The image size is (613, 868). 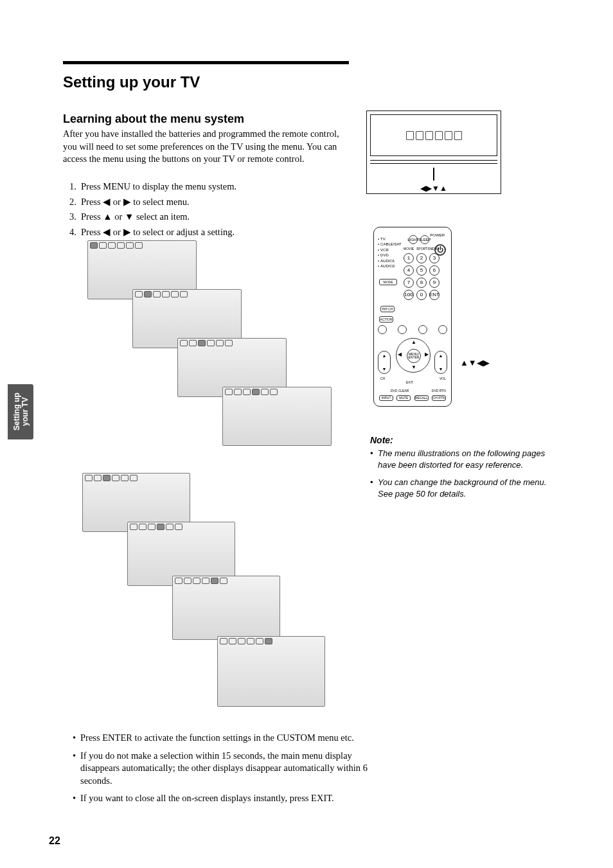 I want to click on ch-label: CH, so click(x=383, y=379).